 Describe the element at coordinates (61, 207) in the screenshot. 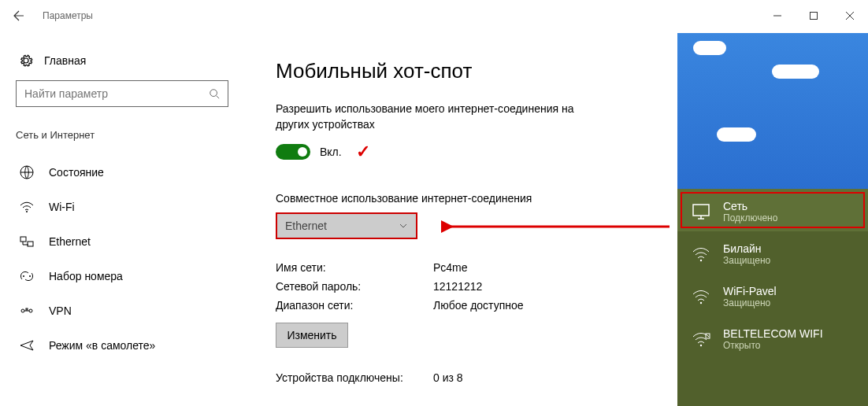

I see `sidebar-item-label: Wi-Fi` at that location.